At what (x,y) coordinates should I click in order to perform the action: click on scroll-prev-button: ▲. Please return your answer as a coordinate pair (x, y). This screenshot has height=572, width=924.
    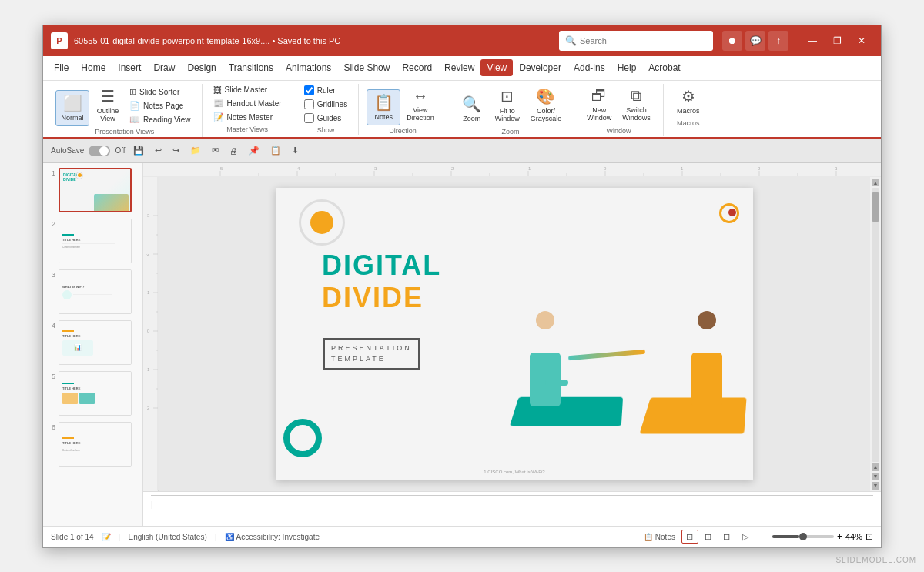
    Looking at the image, I should click on (875, 467).